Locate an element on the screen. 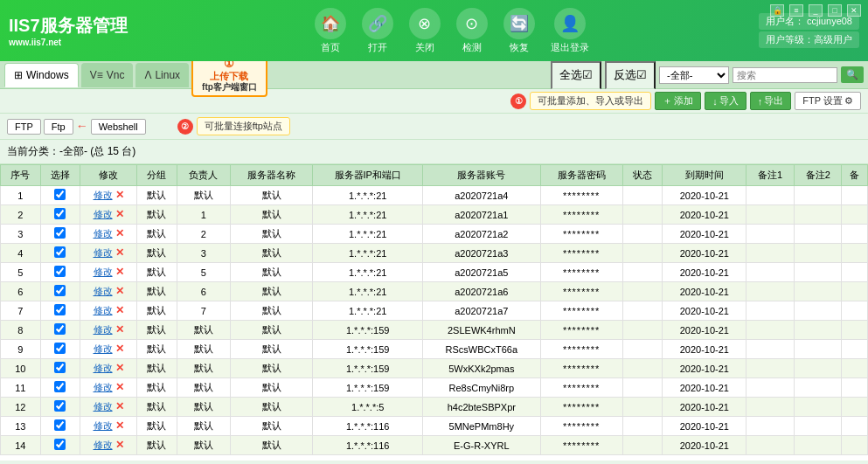 Image resolution: width=868 pixels, height=464 pixels. import-button: ↓ 导入 is located at coordinates (726, 101).